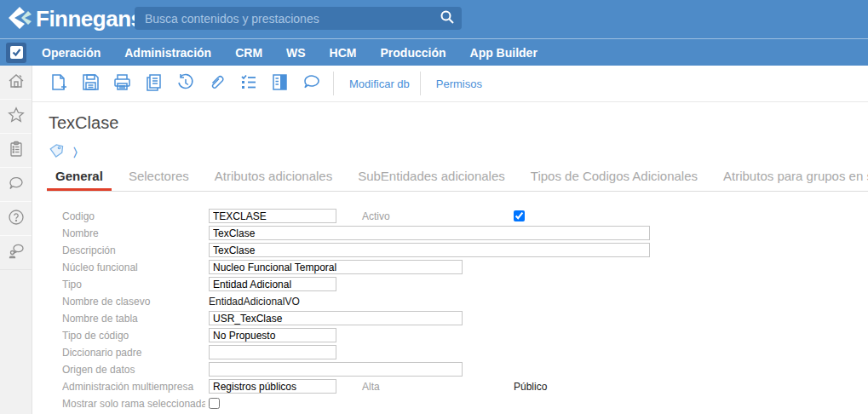 The height and width of the screenshot is (414, 868). What do you see at coordinates (15, 117) in the screenshot?
I see `sidebar-favorites-button` at bounding box center [15, 117].